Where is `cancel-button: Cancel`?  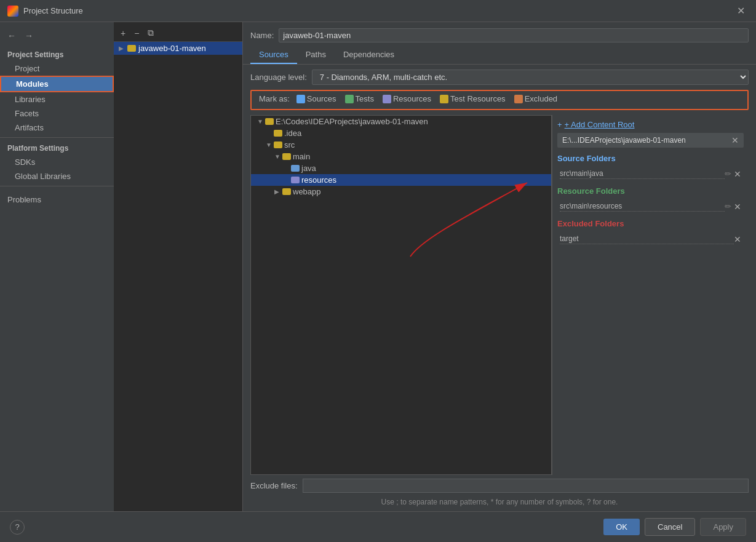
cancel-button: Cancel is located at coordinates (670, 527).